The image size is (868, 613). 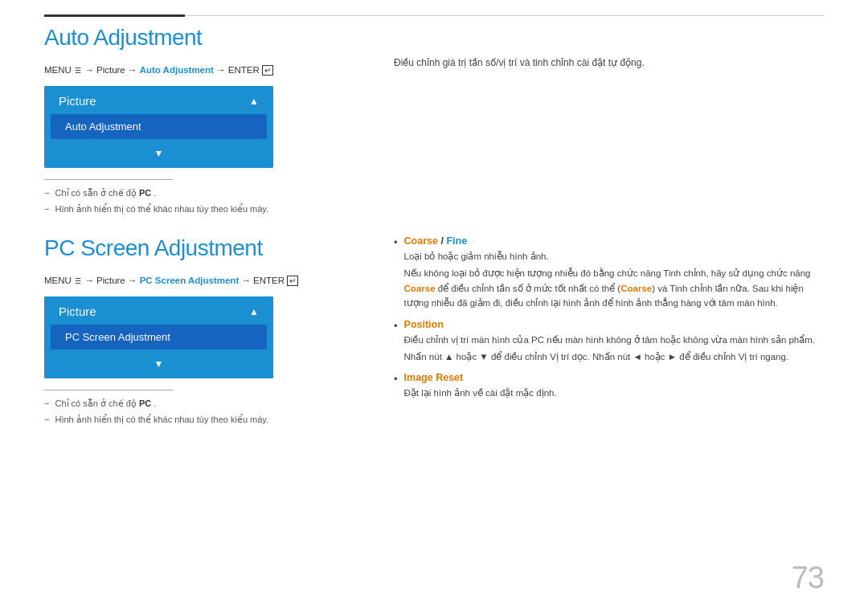 I want to click on section1-selected-item: Auto Adjustment, so click(x=159, y=127).